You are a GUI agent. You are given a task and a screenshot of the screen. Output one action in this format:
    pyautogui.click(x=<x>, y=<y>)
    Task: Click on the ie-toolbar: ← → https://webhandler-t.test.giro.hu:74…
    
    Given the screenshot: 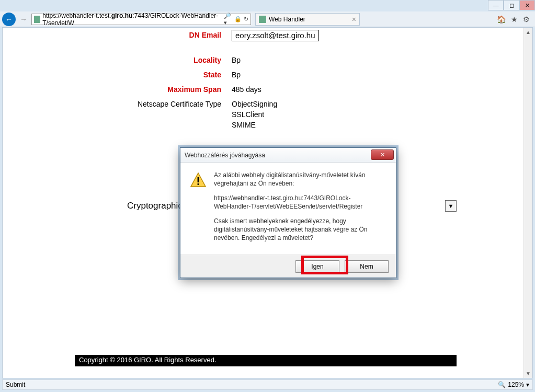 What is the action you would take?
    pyautogui.click(x=268, y=19)
    